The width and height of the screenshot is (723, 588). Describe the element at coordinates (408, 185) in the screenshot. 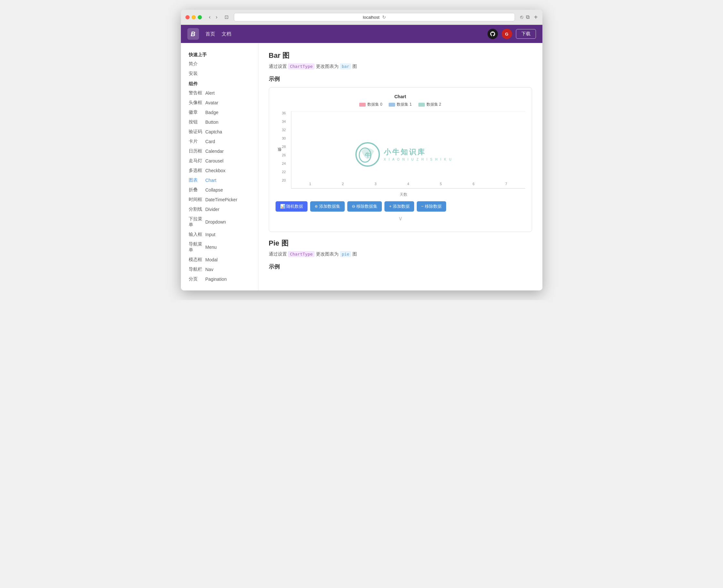

I see `x-axis-labels: 1 2 3 4 5 6 7` at that location.